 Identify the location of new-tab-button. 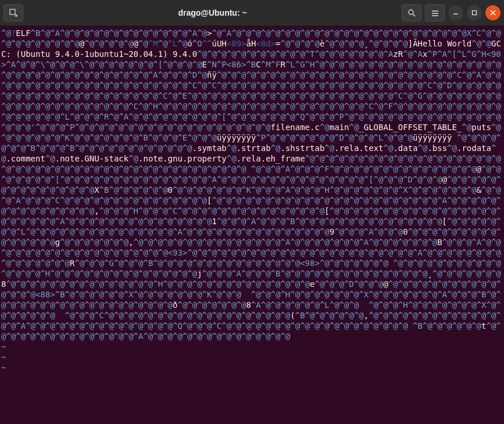
(13, 13).